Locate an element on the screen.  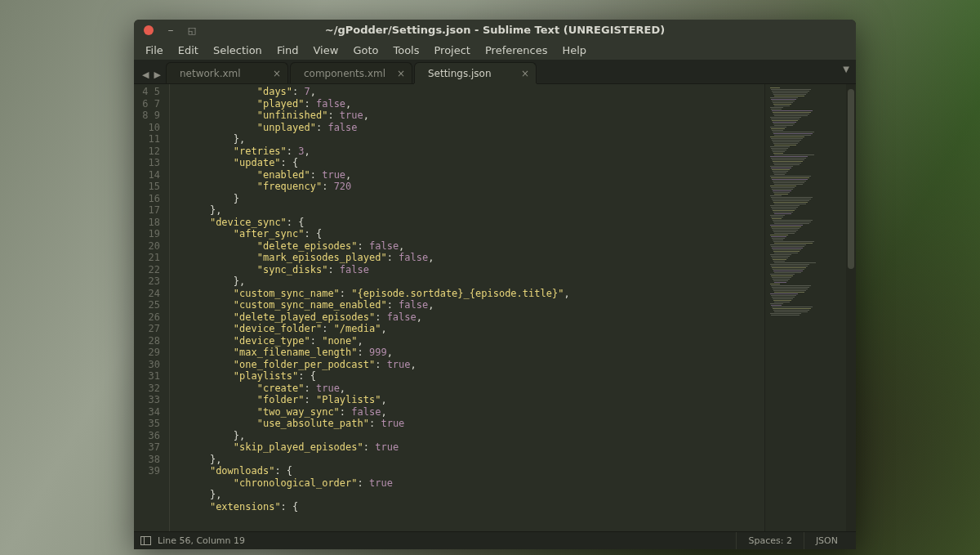
status-syntax: JSON is located at coordinates (826, 541).